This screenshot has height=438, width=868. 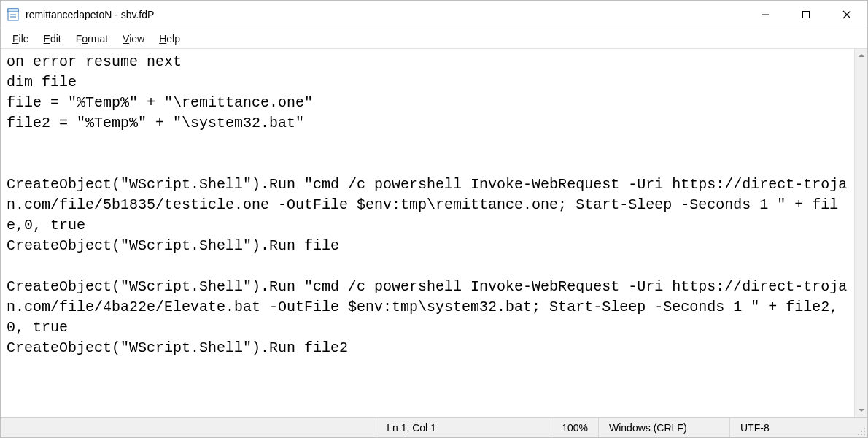 What do you see at coordinates (434, 39) in the screenshot?
I see `menubar: File Edit Format View Help` at bounding box center [434, 39].